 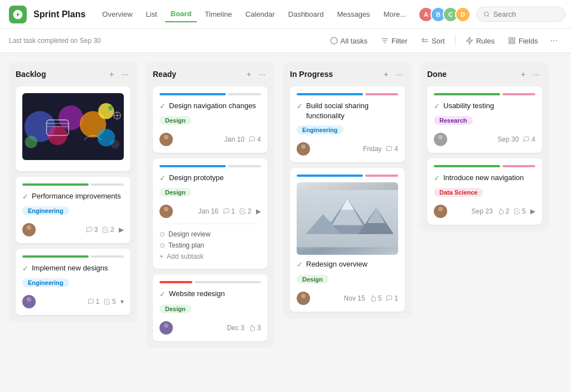 I want to click on nav-calendar: Calendar, so click(x=260, y=14).